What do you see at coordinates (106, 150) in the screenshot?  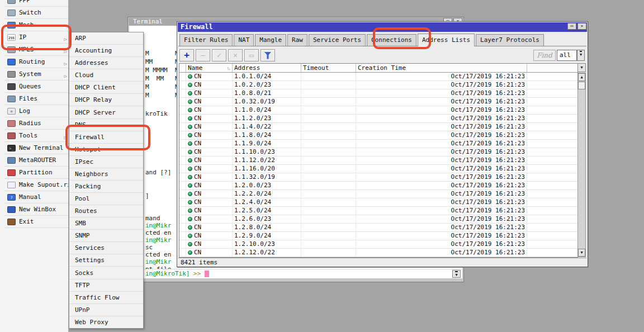 I see `submenu-item-hotspot: Hotspot` at bounding box center [106, 150].